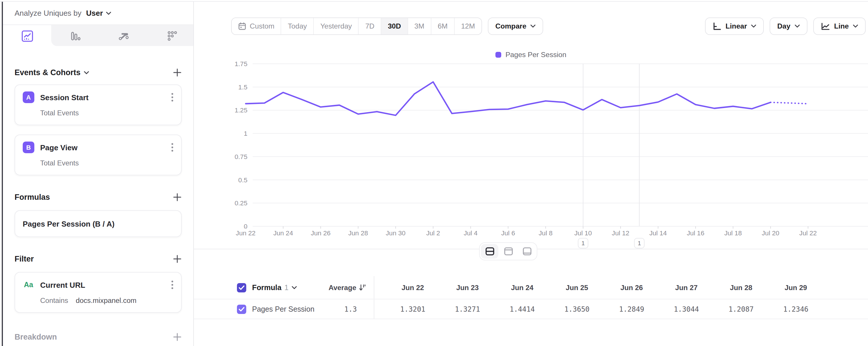 The image size is (868, 346). Describe the element at coordinates (28, 147) in the screenshot. I see `event-badge-b: B` at that location.